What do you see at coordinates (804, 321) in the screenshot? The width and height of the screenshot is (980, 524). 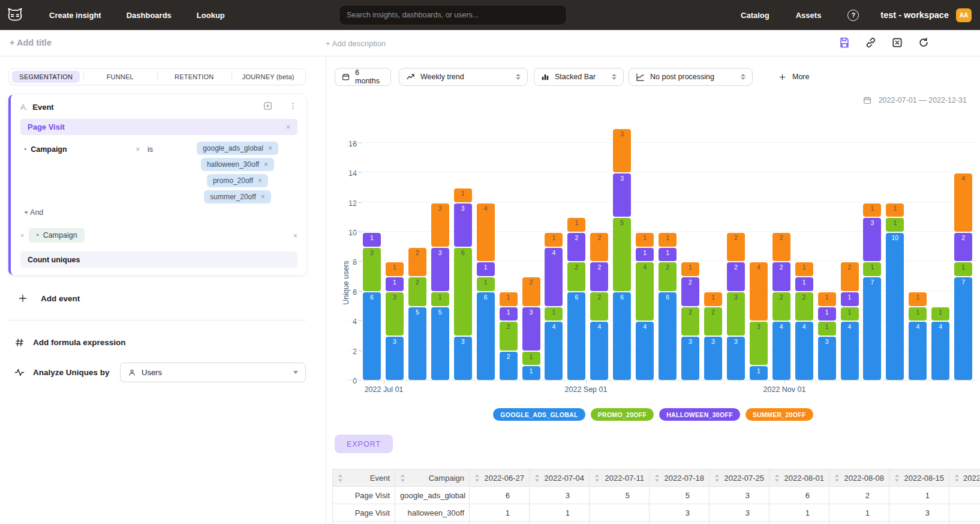 I see `bar-2022-11-07: 1124` at bounding box center [804, 321].